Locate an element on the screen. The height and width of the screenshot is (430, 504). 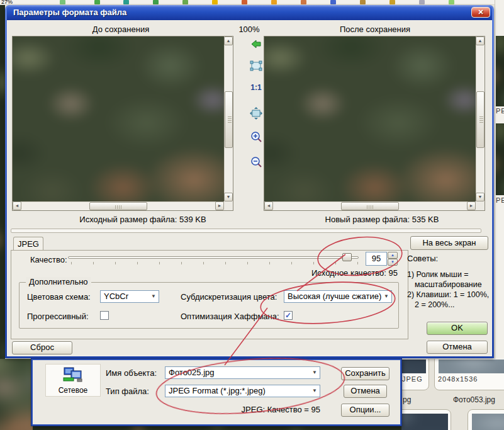
huffman-checkbox: ✓ is located at coordinates (288, 315).